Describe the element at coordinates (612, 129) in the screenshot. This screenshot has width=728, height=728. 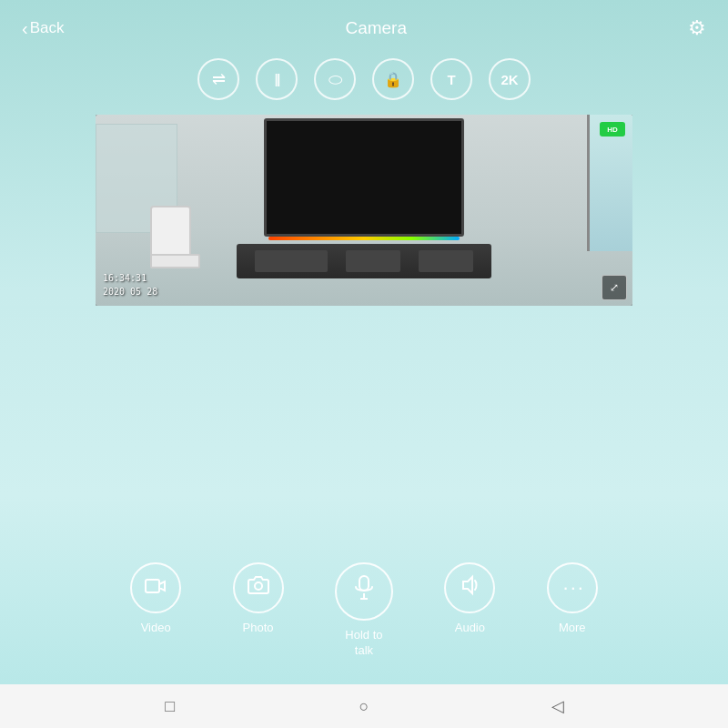
I see `status-light: HD` at that location.